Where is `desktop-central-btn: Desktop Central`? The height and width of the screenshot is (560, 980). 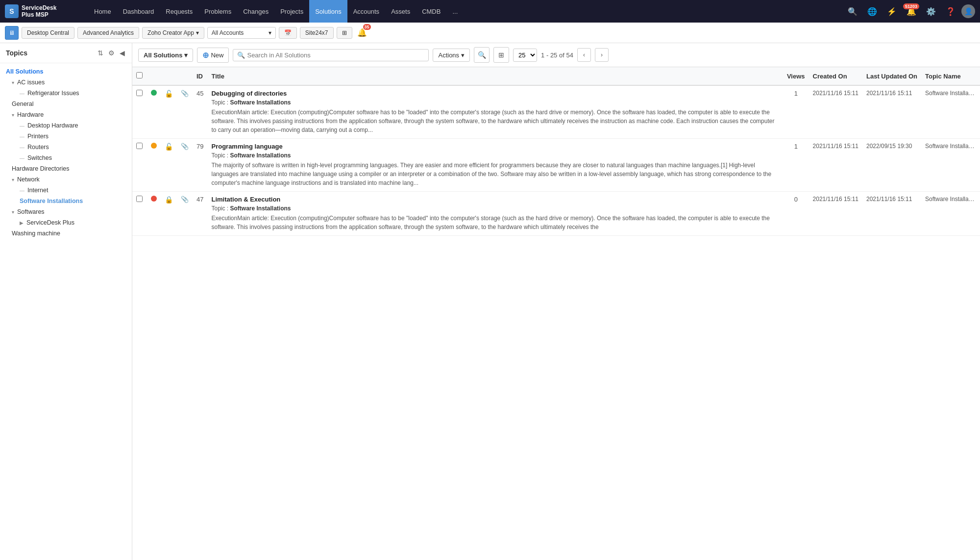 desktop-central-btn: Desktop Central is located at coordinates (48, 33).